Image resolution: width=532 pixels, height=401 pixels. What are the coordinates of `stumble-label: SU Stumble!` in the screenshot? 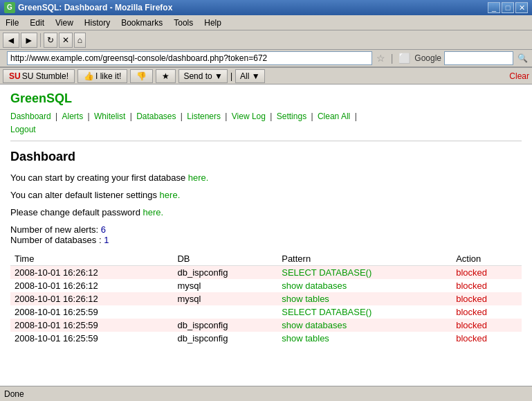 It's located at (46, 76).